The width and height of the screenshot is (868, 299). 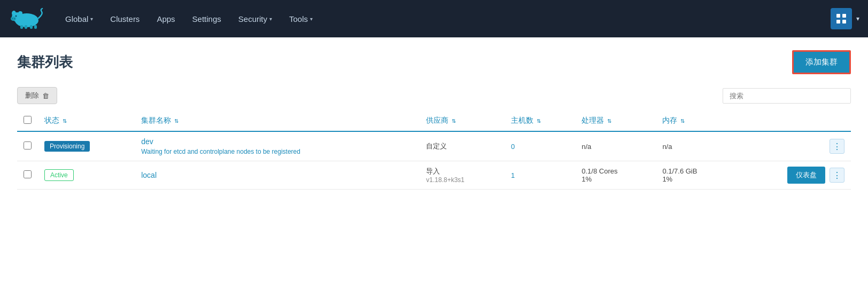 I want to click on delete-button: 删除 🗑, so click(x=37, y=96).